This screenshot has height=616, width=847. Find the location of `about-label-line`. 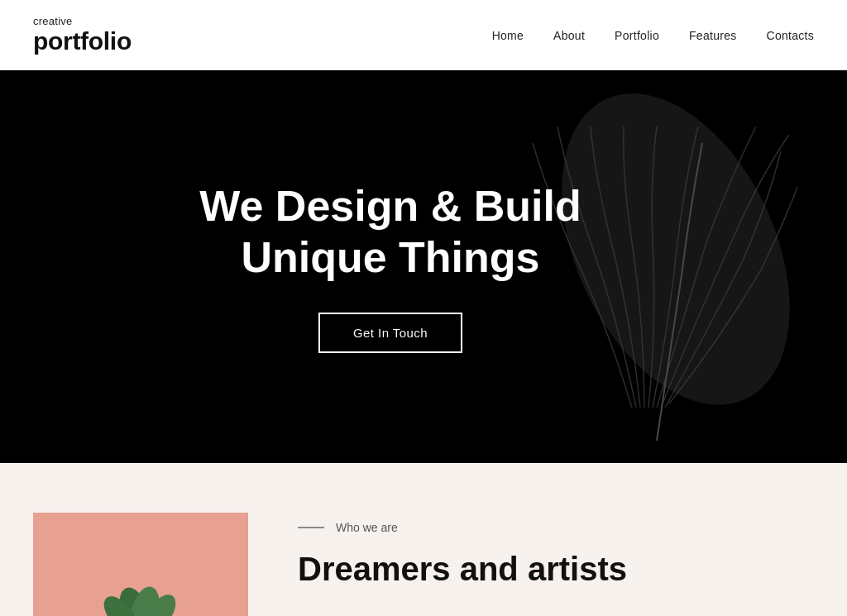

about-label-line is located at coordinates (311, 528).